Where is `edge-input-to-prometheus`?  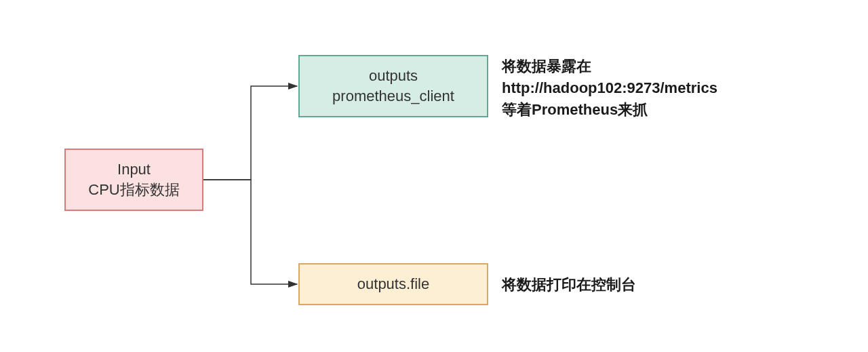
edge-input-to-prometheus is located at coordinates (250, 133).